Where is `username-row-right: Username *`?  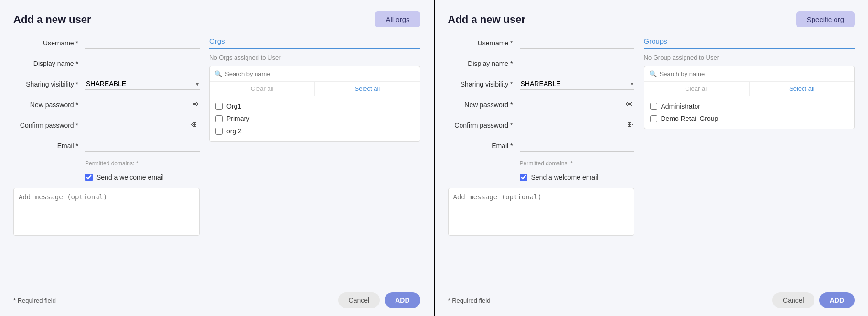
username-row-right: Username * is located at coordinates (541, 43).